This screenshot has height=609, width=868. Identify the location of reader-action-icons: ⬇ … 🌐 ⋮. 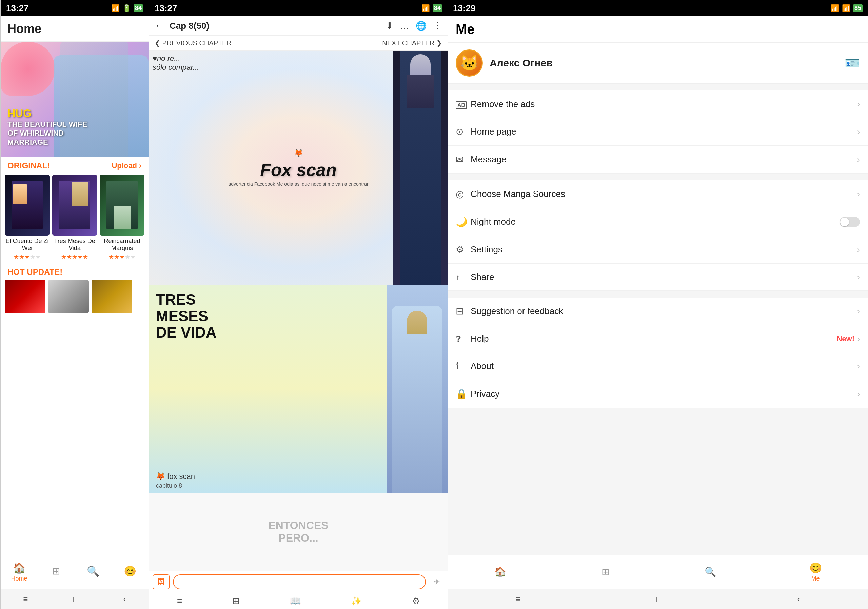
(414, 26).